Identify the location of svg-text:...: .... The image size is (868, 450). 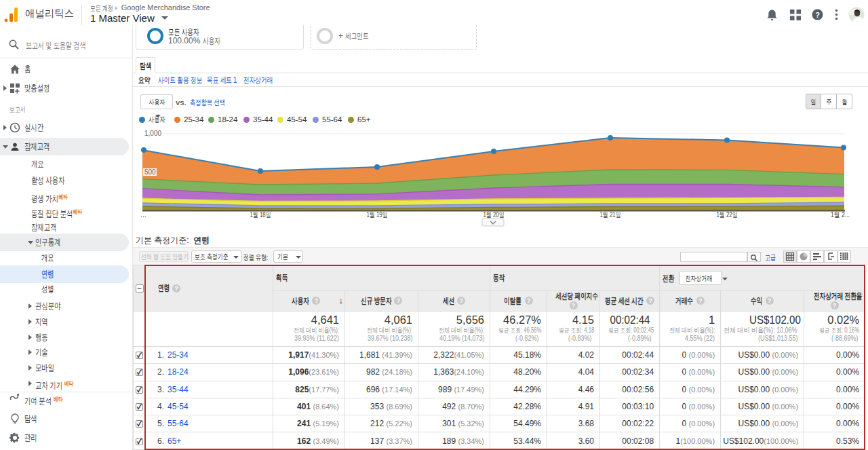
(144, 214).